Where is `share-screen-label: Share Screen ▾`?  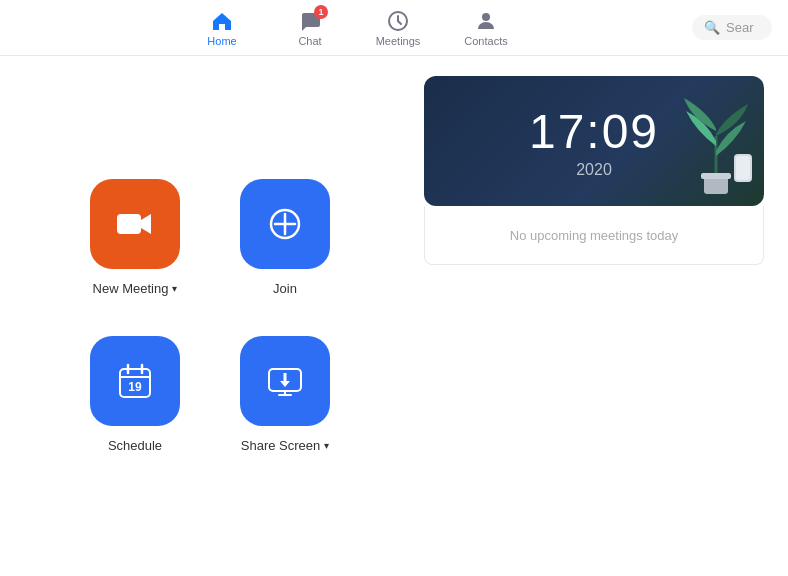
share-screen-label: Share Screen ▾ is located at coordinates (286, 446).